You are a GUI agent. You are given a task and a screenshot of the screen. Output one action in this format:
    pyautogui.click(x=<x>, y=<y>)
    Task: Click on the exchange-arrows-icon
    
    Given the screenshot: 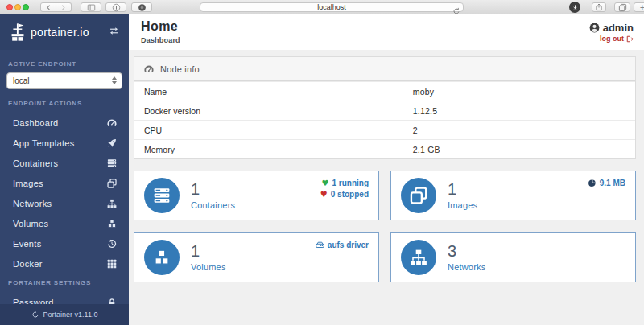 What is the action you would take?
    pyautogui.click(x=114, y=31)
    